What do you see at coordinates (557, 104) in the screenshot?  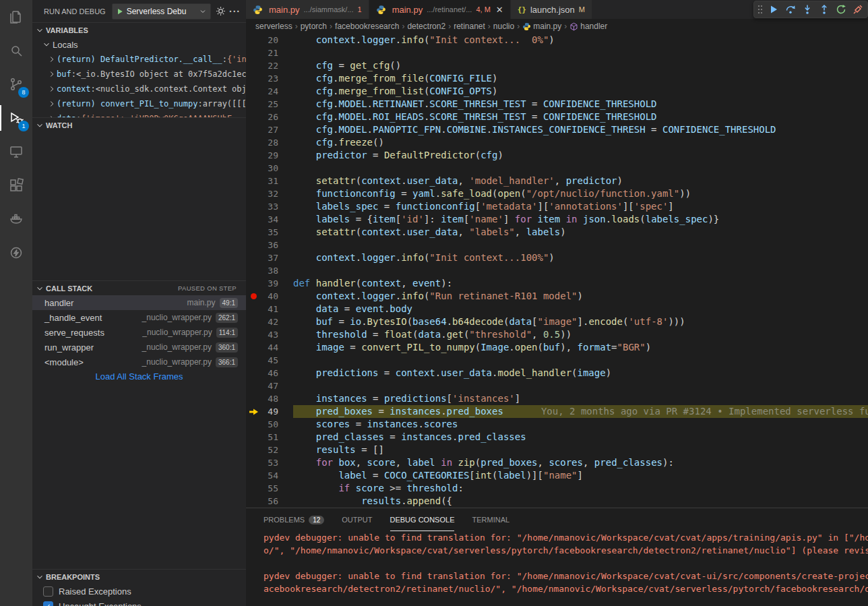 I see `code-line: 25 cfg.MODEL.RETINANET.SCORE_THRESH_TEST…` at bounding box center [557, 104].